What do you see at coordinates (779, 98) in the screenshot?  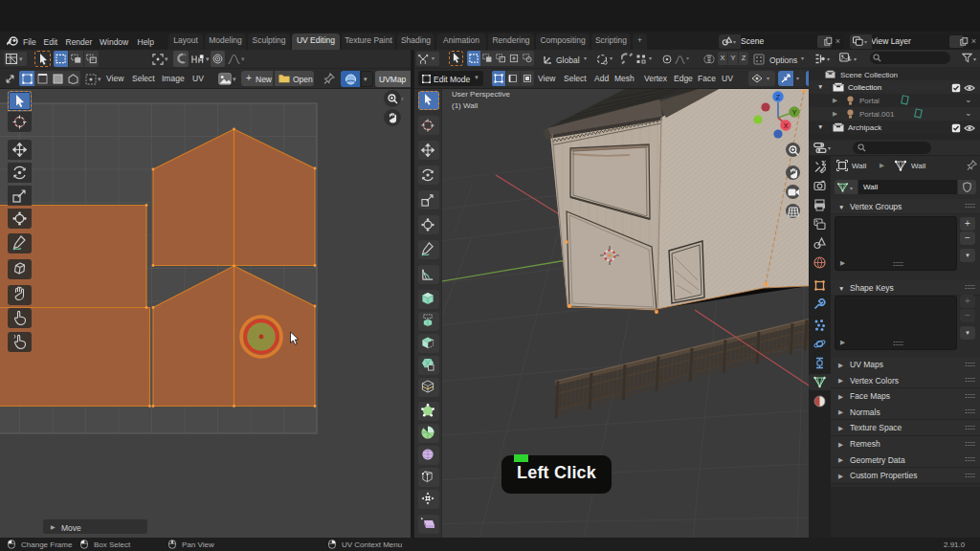 I see `svg-text: Z` at bounding box center [779, 98].